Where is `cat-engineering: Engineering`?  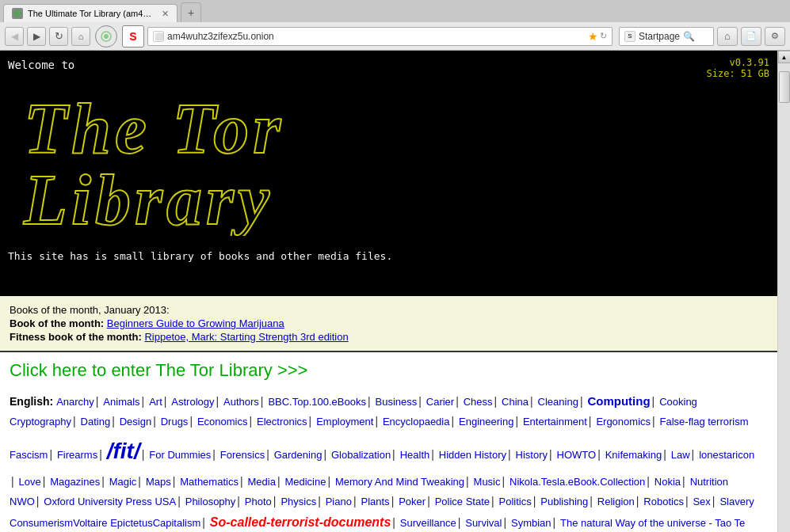 cat-engineering: Engineering is located at coordinates (487, 421).